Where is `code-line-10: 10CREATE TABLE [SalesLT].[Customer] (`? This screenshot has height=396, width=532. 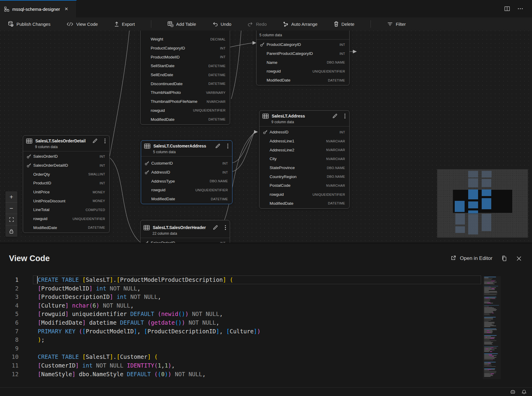 code-line-10: 10CREATE TABLE [SalesLT].[Customer] ( is located at coordinates (241, 357).